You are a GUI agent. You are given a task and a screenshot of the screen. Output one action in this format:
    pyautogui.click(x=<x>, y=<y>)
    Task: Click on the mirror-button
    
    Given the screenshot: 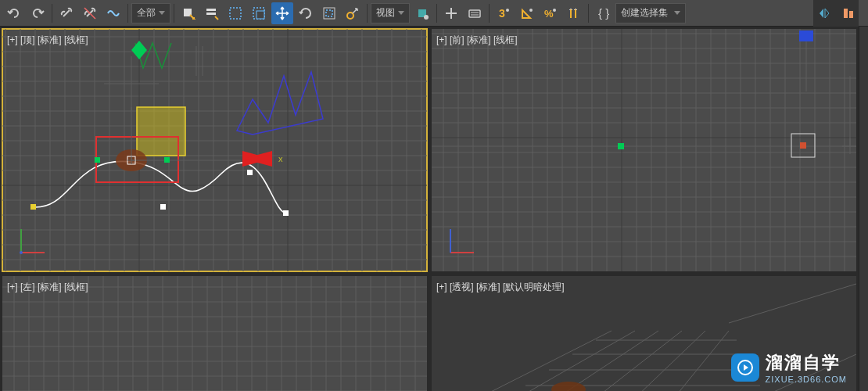 What is the action you would take?
    pyautogui.click(x=824, y=13)
    